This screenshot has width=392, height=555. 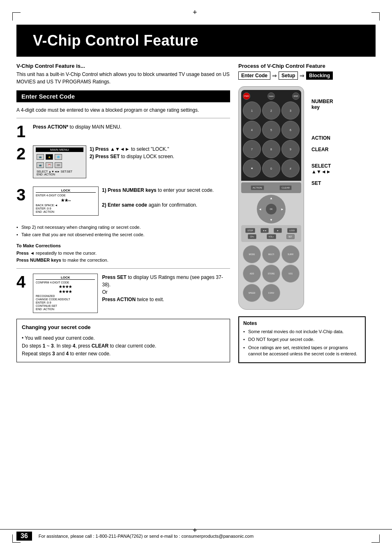 What do you see at coordinates (271, 198) in the screenshot?
I see `remote-control: PWR TIMER END 1 2 3 4 5 6 7` at bounding box center [271, 198].